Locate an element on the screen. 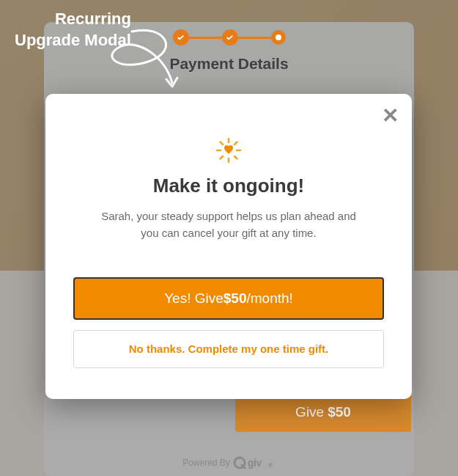 This screenshot has width=458, height=476. annotation-arrow-icon is located at coordinates (139, 57).